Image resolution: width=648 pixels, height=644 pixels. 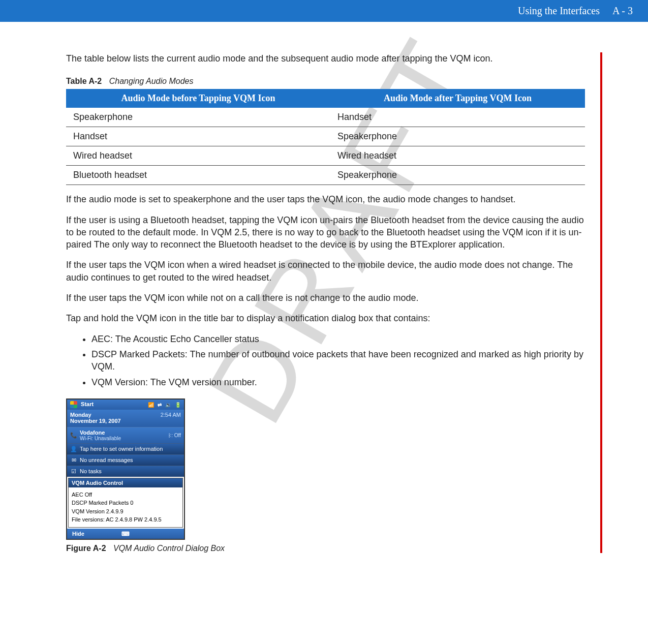 I want to click on phone-icon: 📞, so click(x=74, y=435).